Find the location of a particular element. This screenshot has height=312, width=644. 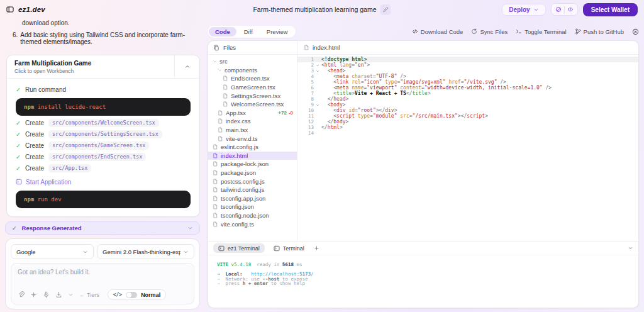

file-path-chip: src/components/EndScreen.tsx is located at coordinates (97, 157).